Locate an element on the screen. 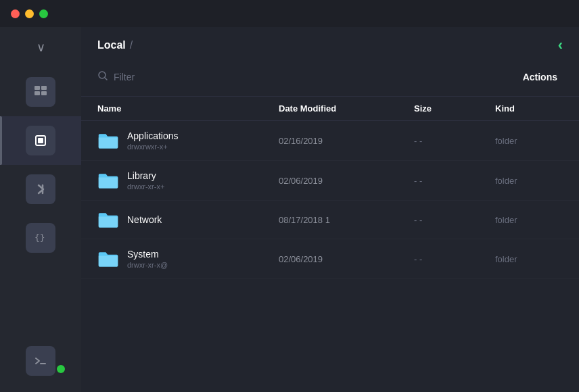 The image size is (579, 392). filter-input-wrap is located at coordinates (307, 77).